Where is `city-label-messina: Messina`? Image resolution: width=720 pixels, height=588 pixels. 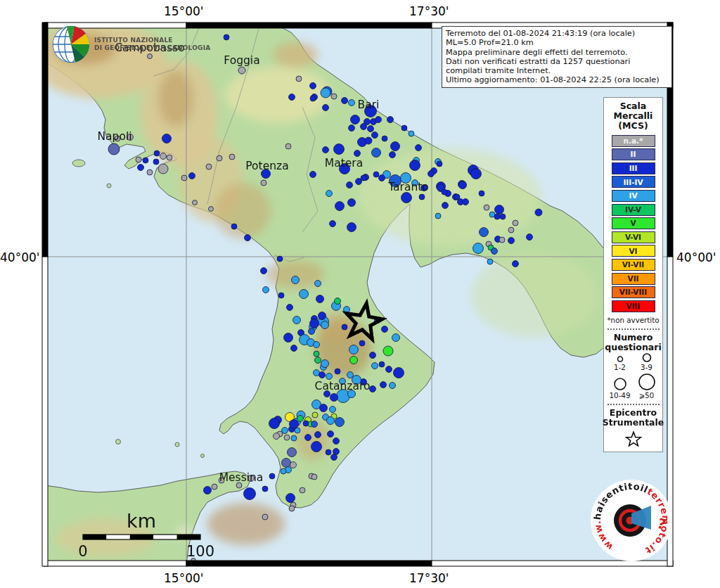 city-label-messina: Messina is located at coordinates (242, 478).